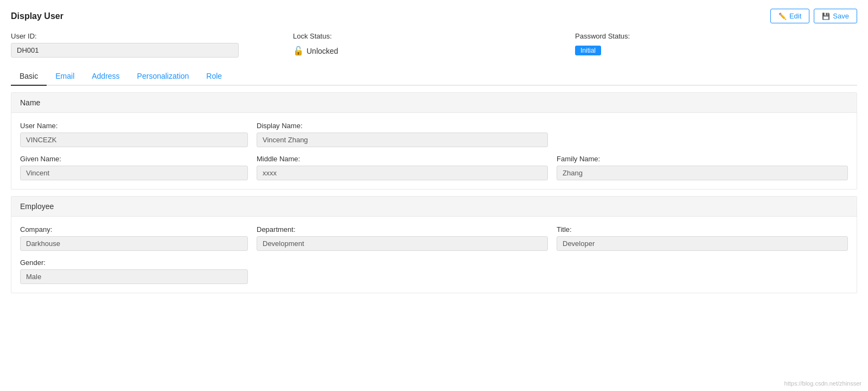 The height and width of the screenshot is (391, 868). Describe the element at coordinates (298, 51) in the screenshot. I see `unlock-icon: 🔓` at that location.